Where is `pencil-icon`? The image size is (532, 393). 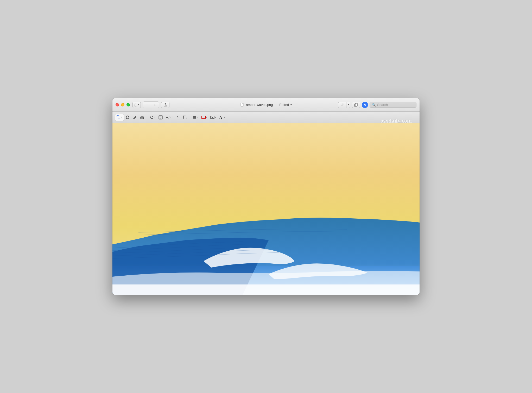 pencil-icon is located at coordinates (342, 105).